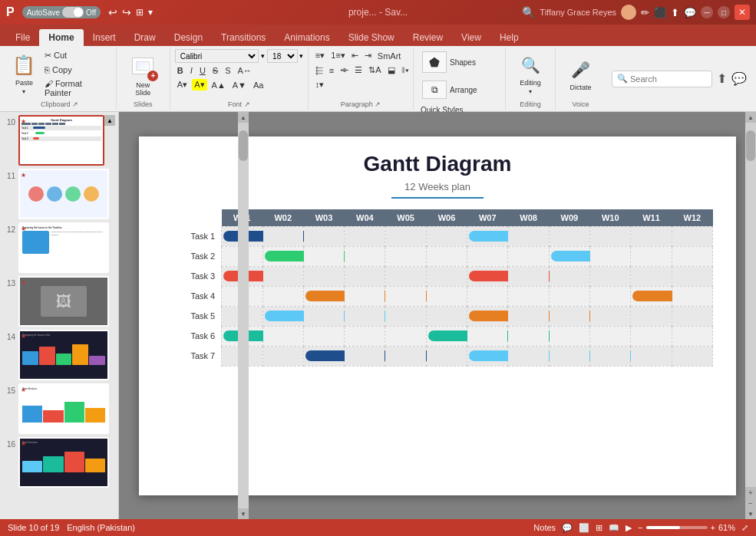  I want to click on tab-design: Design, so click(189, 38).